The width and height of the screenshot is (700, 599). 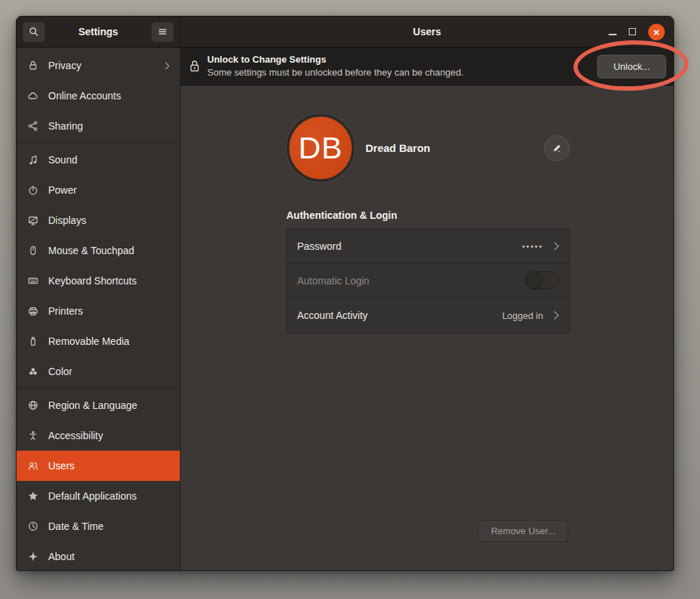 I want to click on account-activity-value: Logged in, so click(x=522, y=315).